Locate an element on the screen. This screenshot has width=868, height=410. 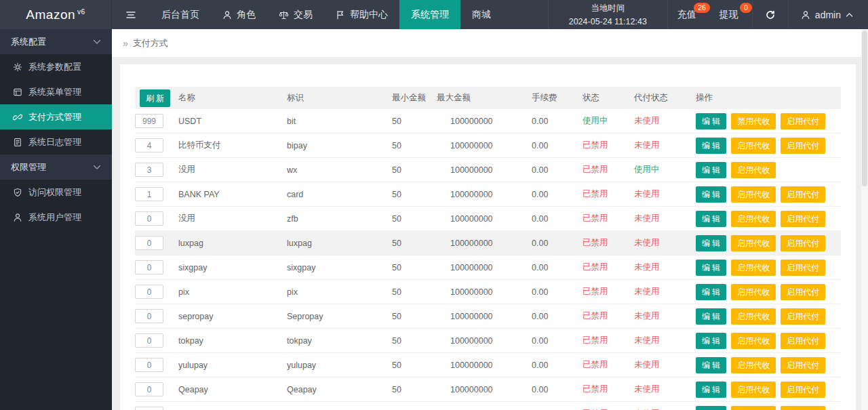
nav-item-mall: 商城 is located at coordinates (481, 15).